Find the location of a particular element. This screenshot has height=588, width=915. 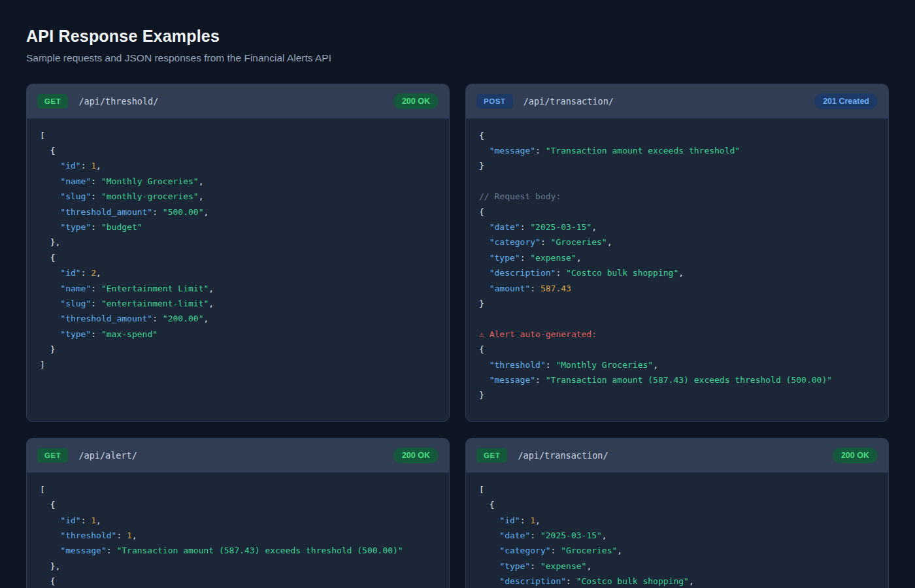

page-subtitle: Sample requests and JSON responses from … is located at coordinates (458, 58).